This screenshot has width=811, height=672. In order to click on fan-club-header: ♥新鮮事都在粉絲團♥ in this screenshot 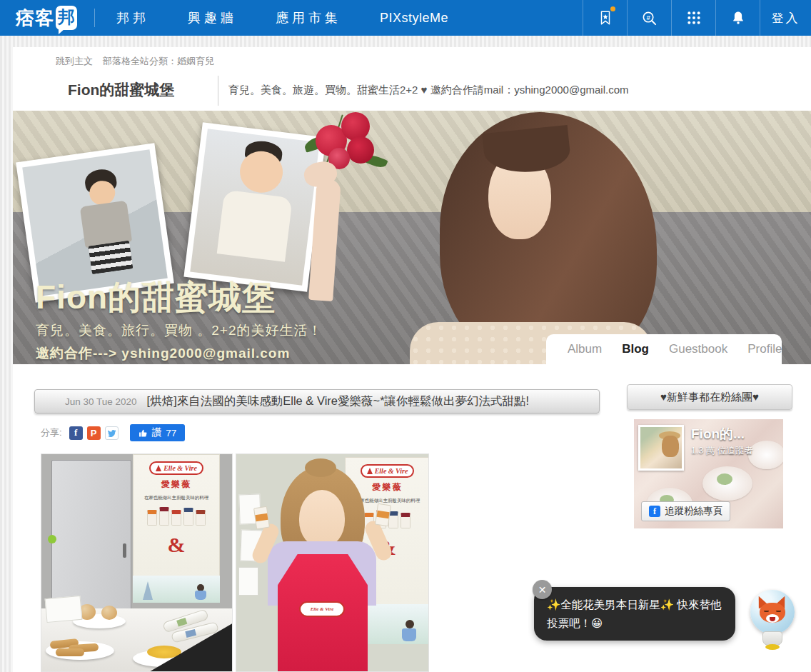, I will do `click(710, 397)`.